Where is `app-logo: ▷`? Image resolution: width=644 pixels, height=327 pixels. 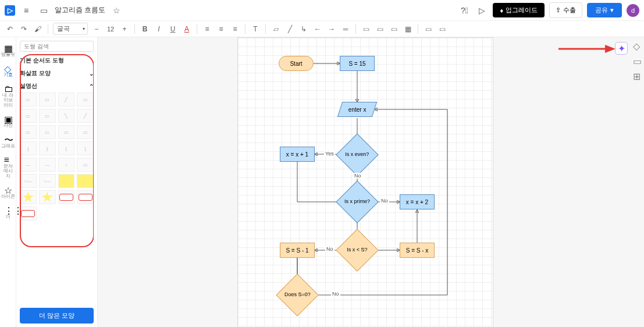 app-logo: ▷ is located at coordinates (10, 10).